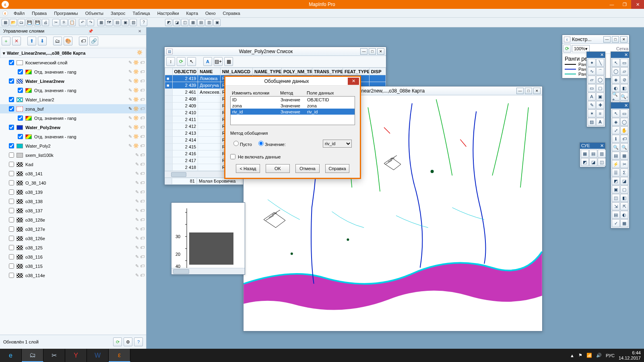  I want to click on browser-maximize: □, so click(372, 51).